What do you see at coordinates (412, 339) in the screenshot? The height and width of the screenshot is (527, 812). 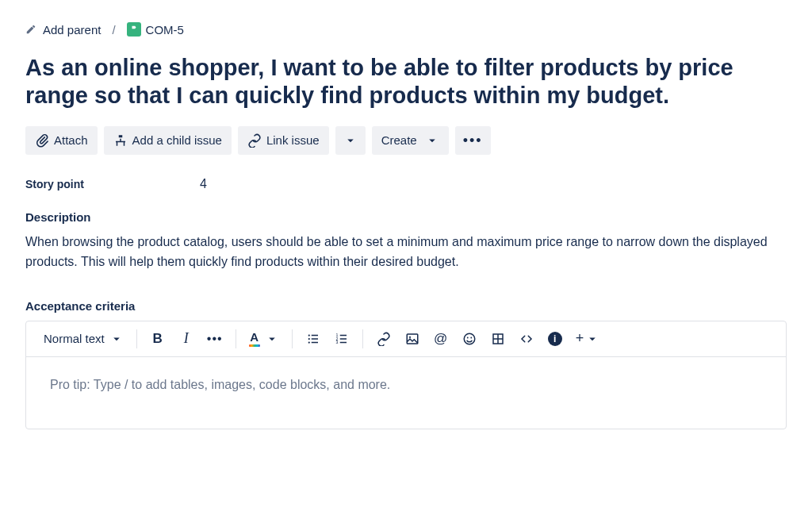 I see `insert-image-button` at bounding box center [412, 339].